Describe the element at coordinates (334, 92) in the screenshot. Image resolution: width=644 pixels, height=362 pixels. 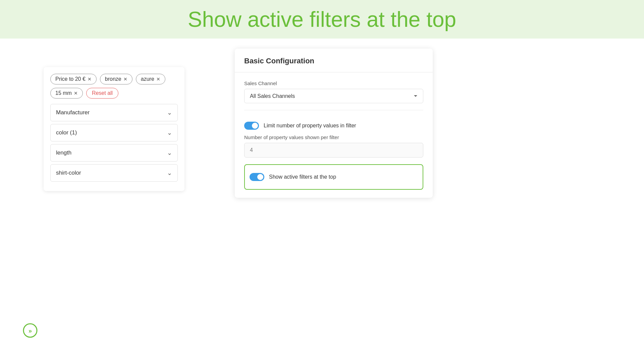
I see `sales-channel-group: Sales Channel All Sales Channels` at that location.